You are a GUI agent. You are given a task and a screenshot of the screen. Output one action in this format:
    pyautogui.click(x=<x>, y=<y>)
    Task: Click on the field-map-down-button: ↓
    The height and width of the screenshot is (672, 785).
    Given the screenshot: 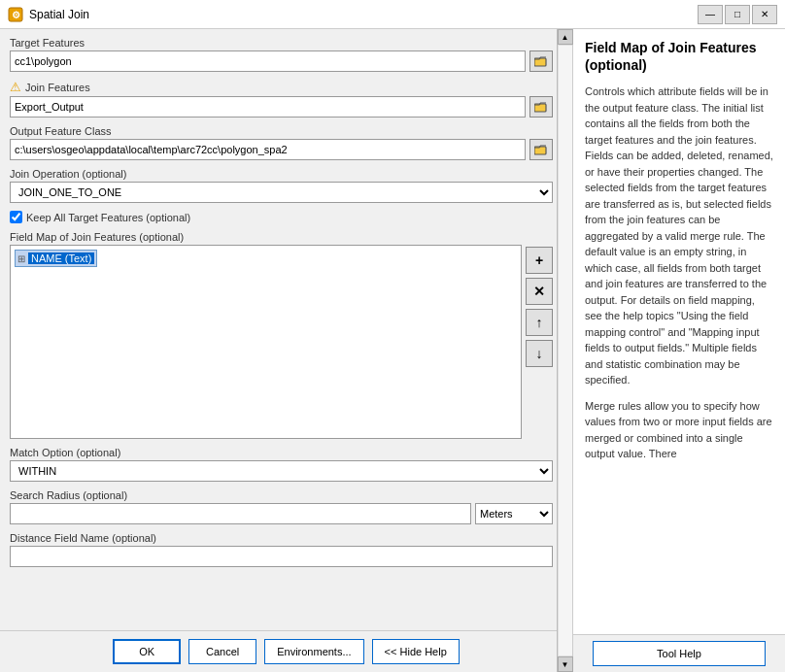 What is the action you would take?
    pyautogui.click(x=539, y=353)
    